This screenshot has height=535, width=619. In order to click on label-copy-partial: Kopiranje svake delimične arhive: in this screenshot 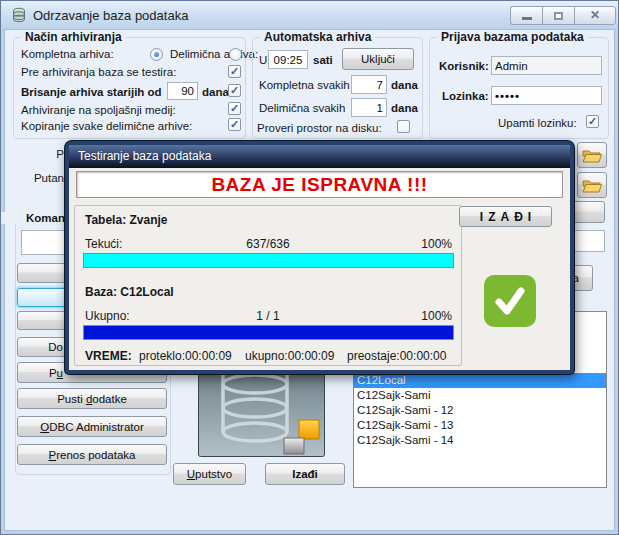, I will do `click(106, 126)`.